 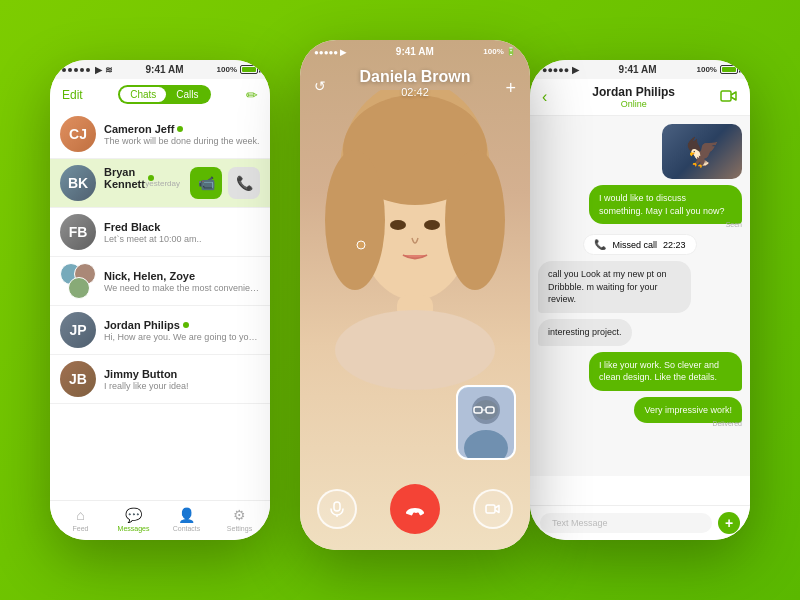 What do you see at coordinates (729, 523) in the screenshot?
I see `send-button: +` at bounding box center [729, 523].